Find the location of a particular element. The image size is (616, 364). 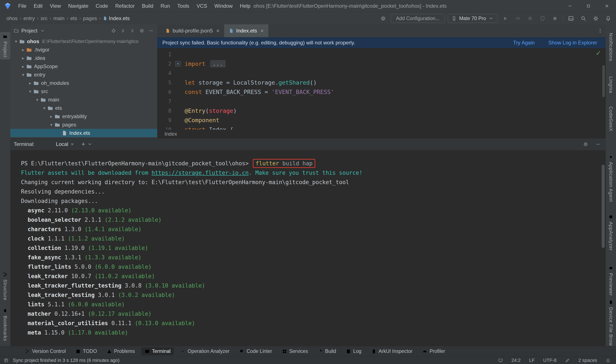

more-tabs-icon is located at coordinates (600, 31).